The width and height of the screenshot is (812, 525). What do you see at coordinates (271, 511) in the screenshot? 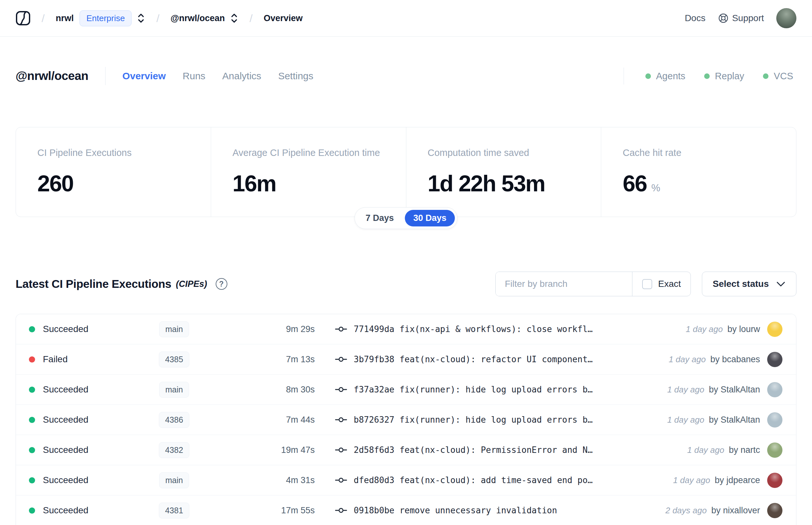
I see `cipe-duration: 17m 55s` at bounding box center [271, 511].